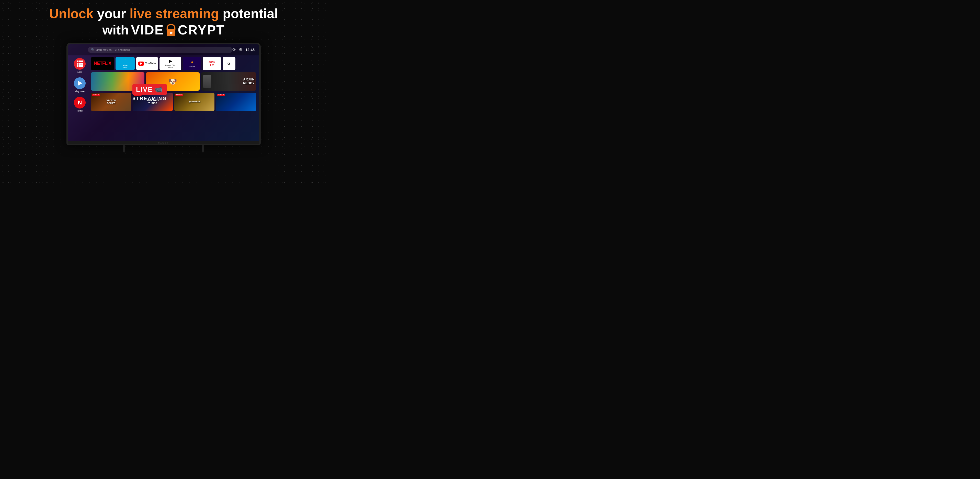 The height and width of the screenshot is (479, 980). I want to click on apps-label: Apps, so click(80, 72).